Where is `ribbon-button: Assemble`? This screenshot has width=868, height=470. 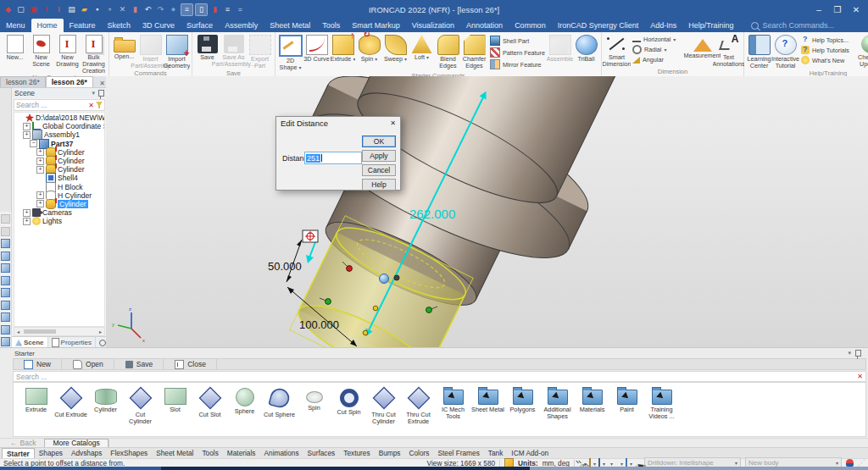
ribbon-button: Assemble is located at coordinates (559, 53).